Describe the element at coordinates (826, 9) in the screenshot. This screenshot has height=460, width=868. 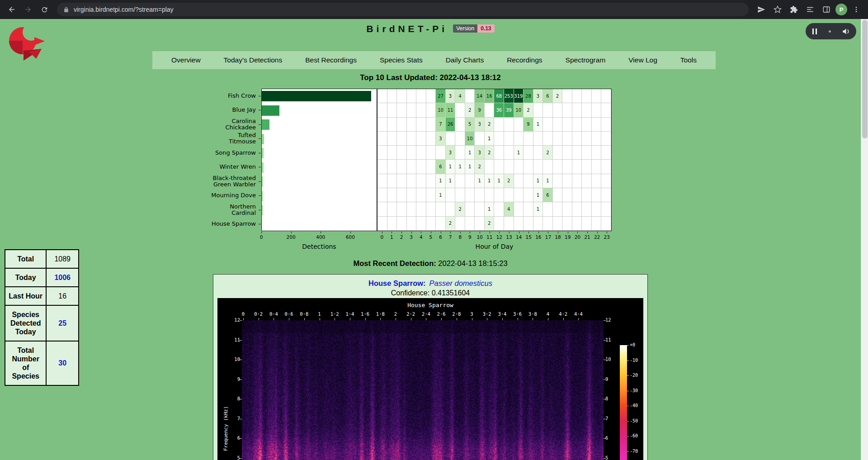
I see `side-panel-icon` at that location.